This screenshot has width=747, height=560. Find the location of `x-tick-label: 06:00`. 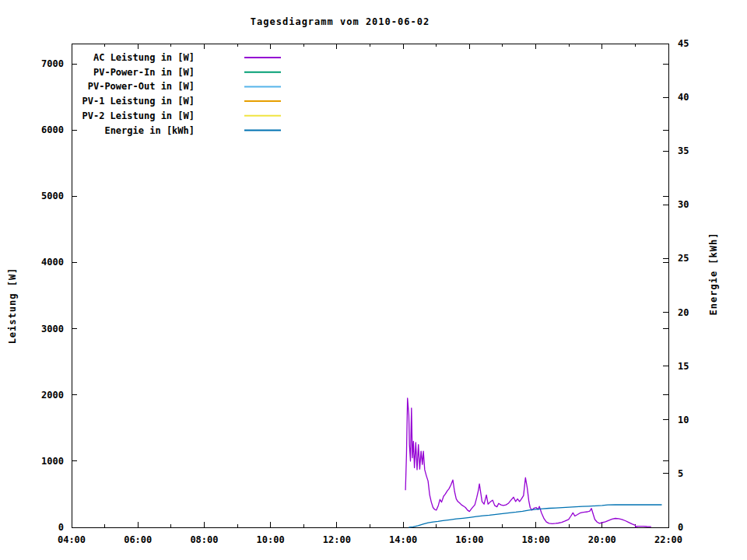

x-tick-label: 06:00 is located at coordinates (138, 540).